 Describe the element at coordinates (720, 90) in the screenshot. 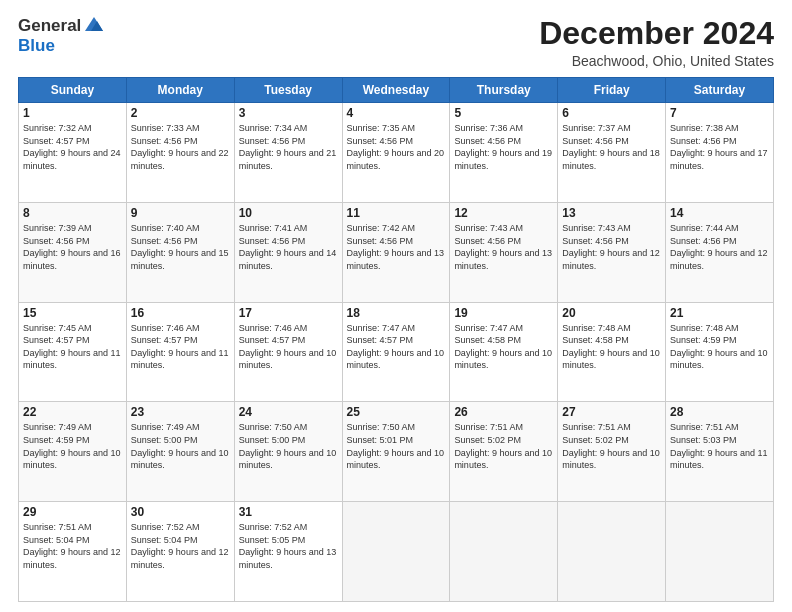

I see `col-saturday: Saturday` at that location.